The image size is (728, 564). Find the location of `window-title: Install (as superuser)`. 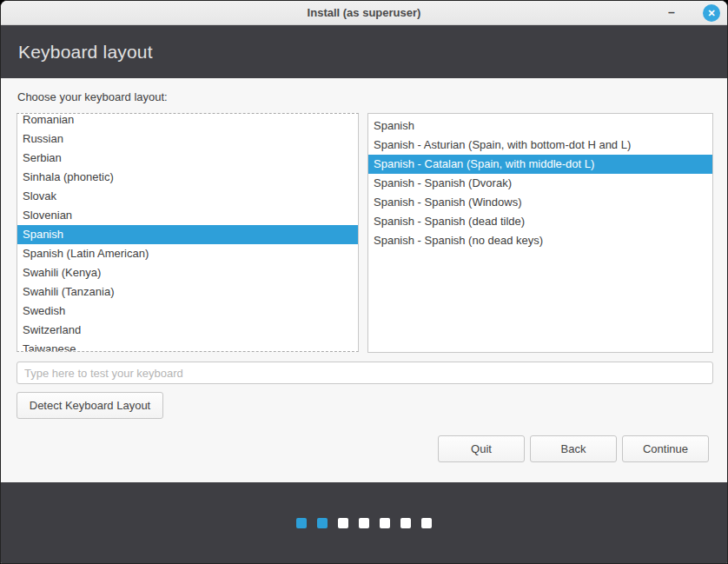

window-title: Install (as superuser) is located at coordinates (364, 13).